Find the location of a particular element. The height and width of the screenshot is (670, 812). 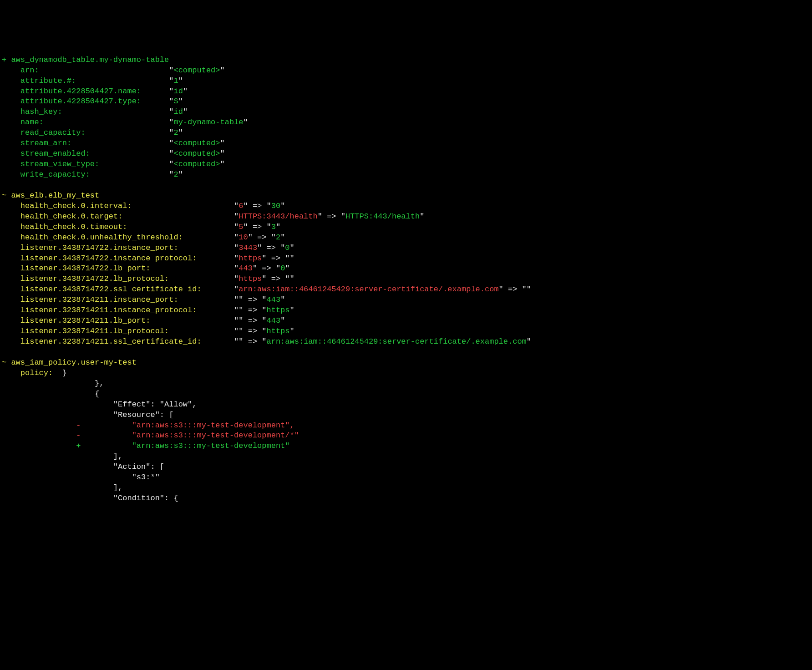

change-row: listener.3238714211.instance_protocol: "… is located at coordinates (148, 310).